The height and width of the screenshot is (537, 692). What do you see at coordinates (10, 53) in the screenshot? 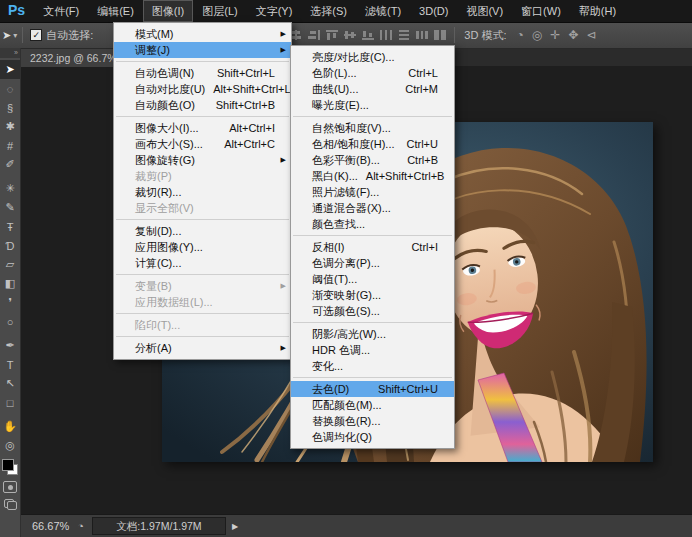
I see `panel-collapse-icon: »` at bounding box center [10, 53].